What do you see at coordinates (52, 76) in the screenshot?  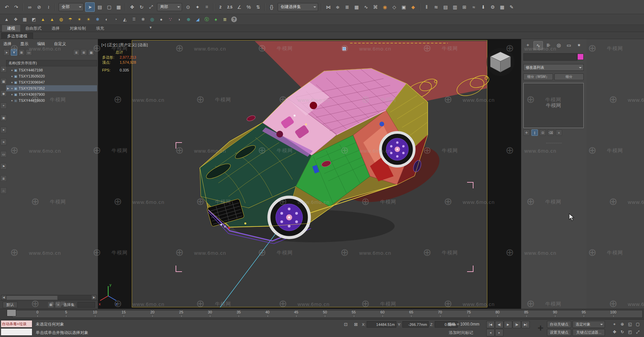 I see `scene-object-row: ● ▣ TSXY13505020` at bounding box center [52, 76].